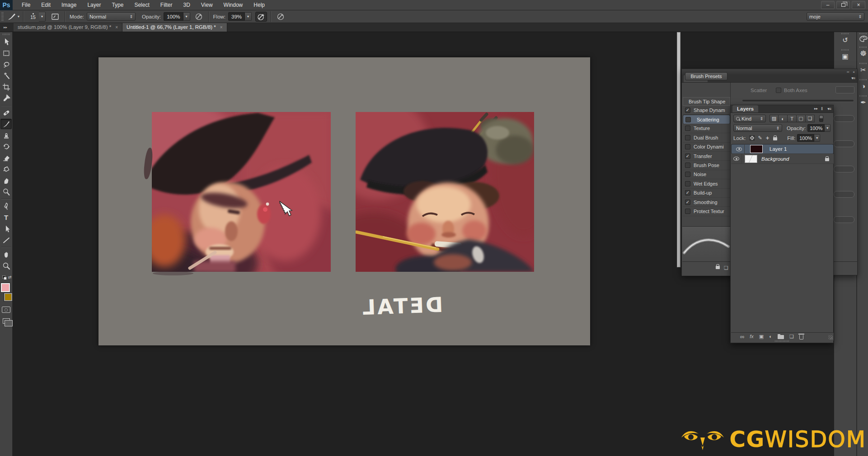 The height and width of the screenshot is (456, 868). Describe the element at coordinates (845, 39) in the screenshot. I see `history-panel-button: ↺` at that location.